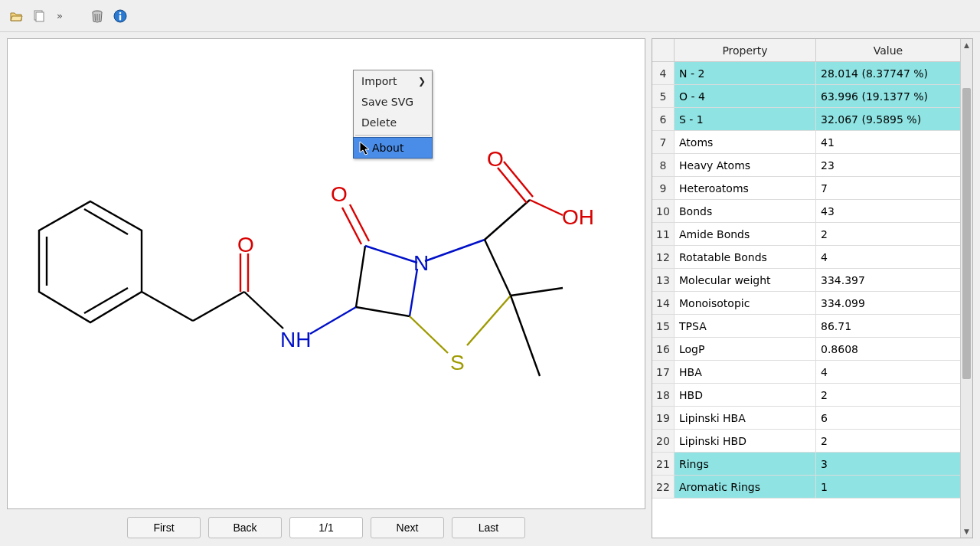 The height and width of the screenshot is (546, 980). I want to click on last-button: Last, so click(488, 528).